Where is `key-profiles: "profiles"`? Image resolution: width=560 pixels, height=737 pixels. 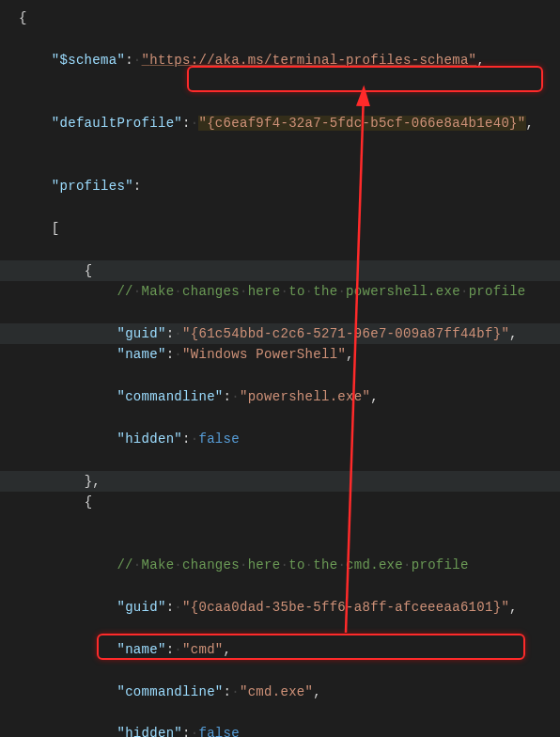 key-profiles: "profiles" is located at coordinates (92, 186).